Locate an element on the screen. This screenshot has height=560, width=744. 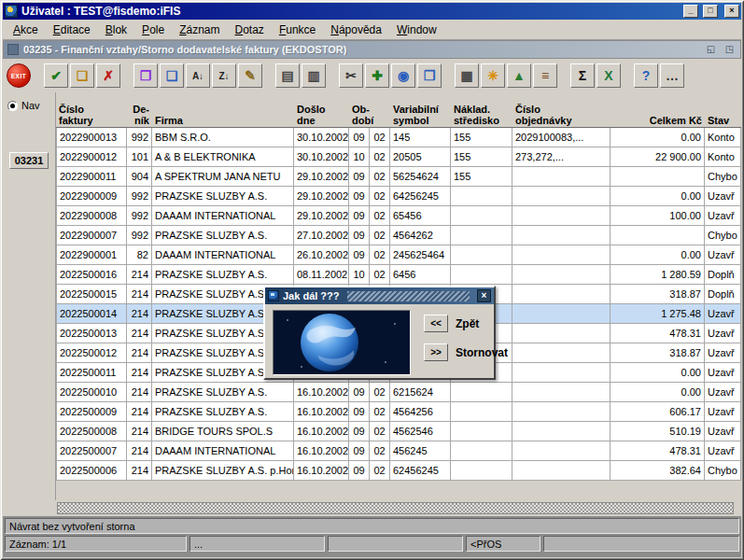
cell-cislo-faktury: 2022900013 is located at coordinates (91, 138).